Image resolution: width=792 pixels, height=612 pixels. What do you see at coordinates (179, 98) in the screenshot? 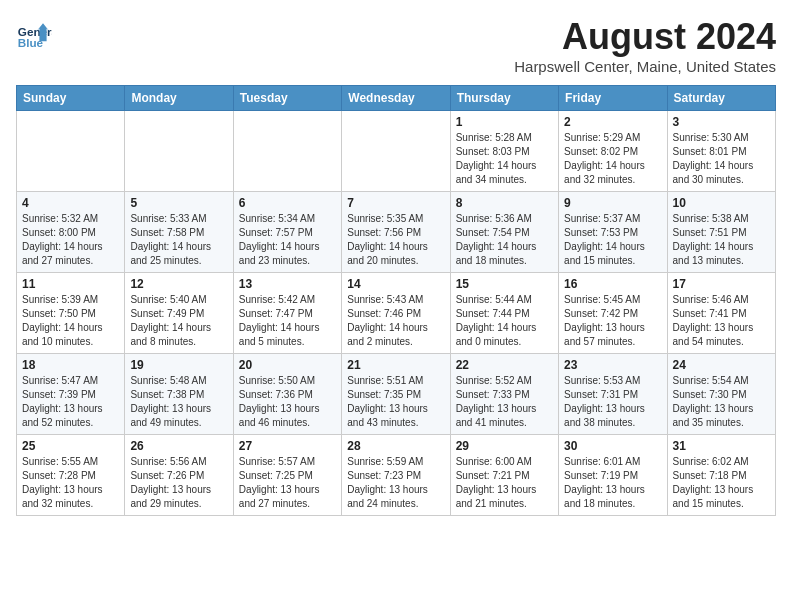
I see `calendar-day-header: Monday` at bounding box center [179, 98].